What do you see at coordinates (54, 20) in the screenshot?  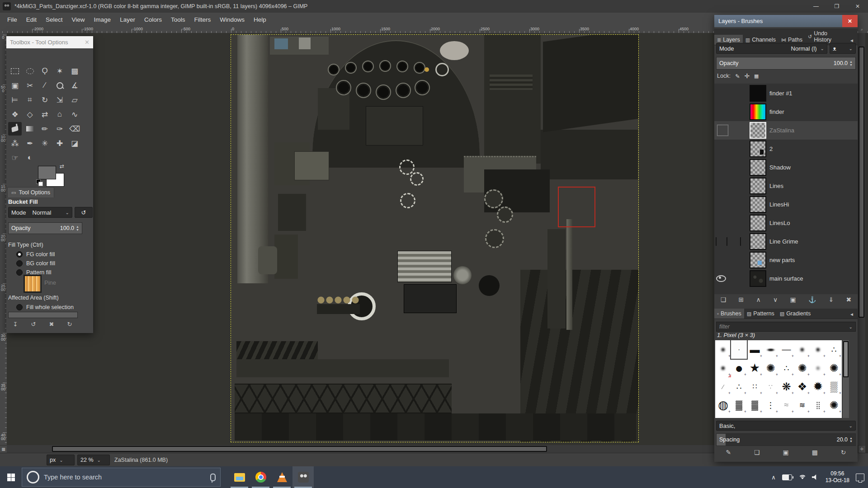 I see `menu-select: Select` at bounding box center [54, 20].